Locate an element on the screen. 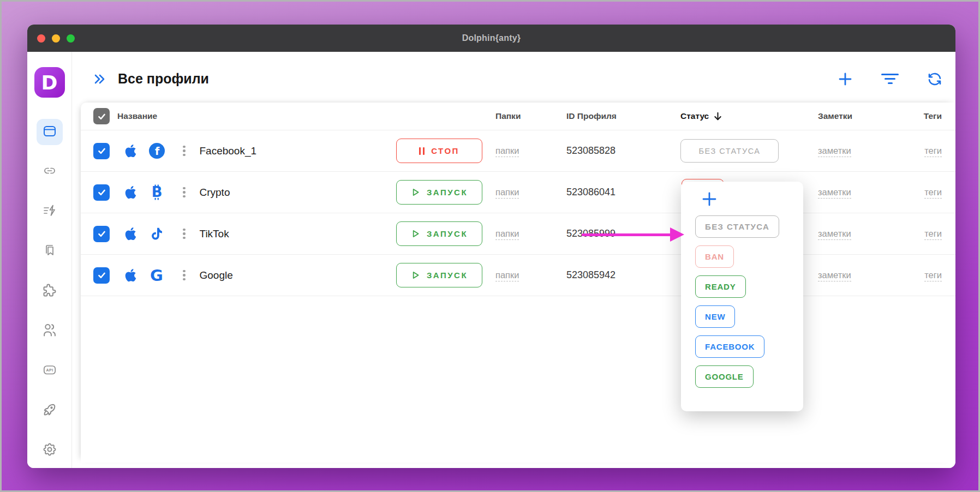 The image size is (980, 492). dolphin-logo: D is located at coordinates (50, 82).